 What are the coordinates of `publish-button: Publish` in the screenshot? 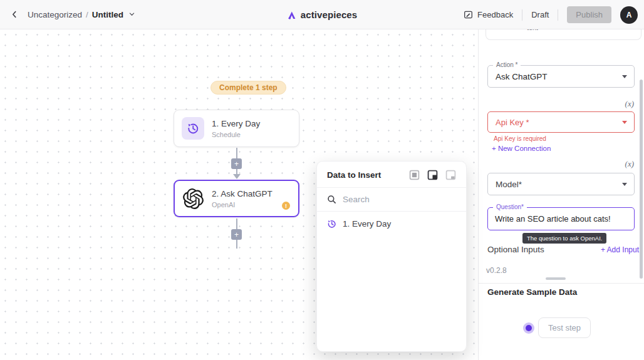 It's located at (589, 15).